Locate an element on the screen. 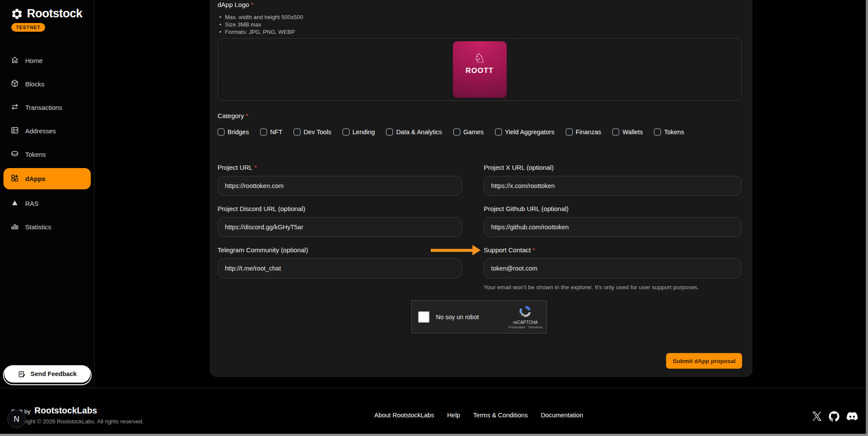 Image resolution: width=868 pixels, height=436 pixels. swap-arrows-icon is located at coordinates (15, 108).